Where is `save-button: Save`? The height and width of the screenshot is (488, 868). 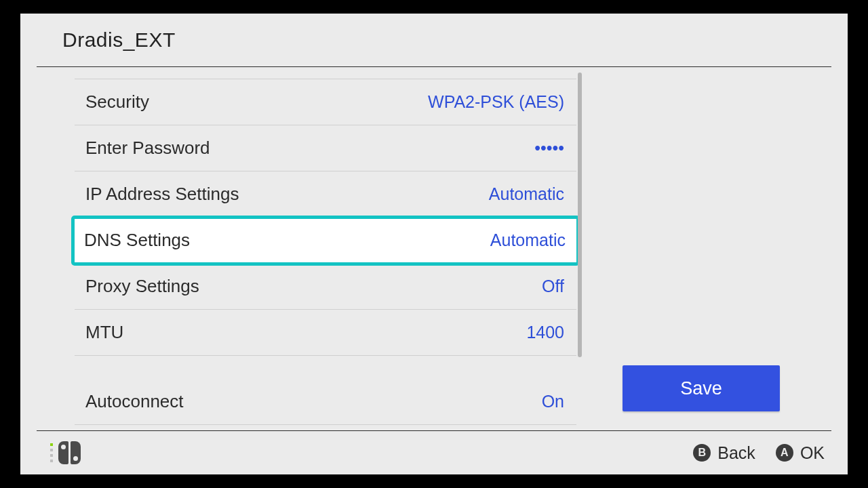
save-button: Save is located at coordinates (701, 388).